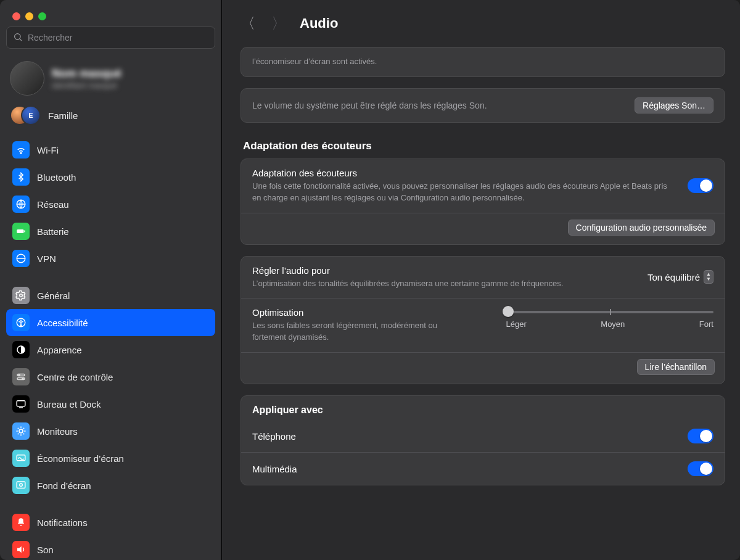 The height and width of the screenshot is (560, 740). I want to click on custom-audio-setup-button: Configuration audio personnalisée, so click(641, 228).